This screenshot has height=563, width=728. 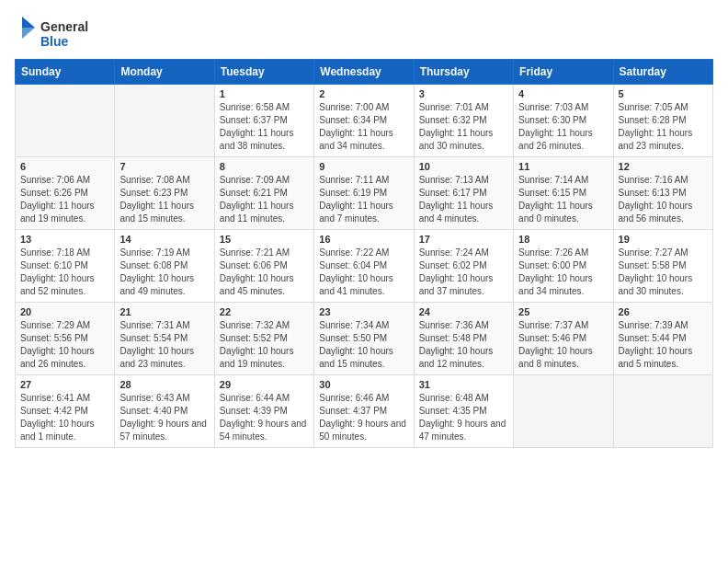 I want to click on col-header-friday: Friday, so click(x=563, y=72).